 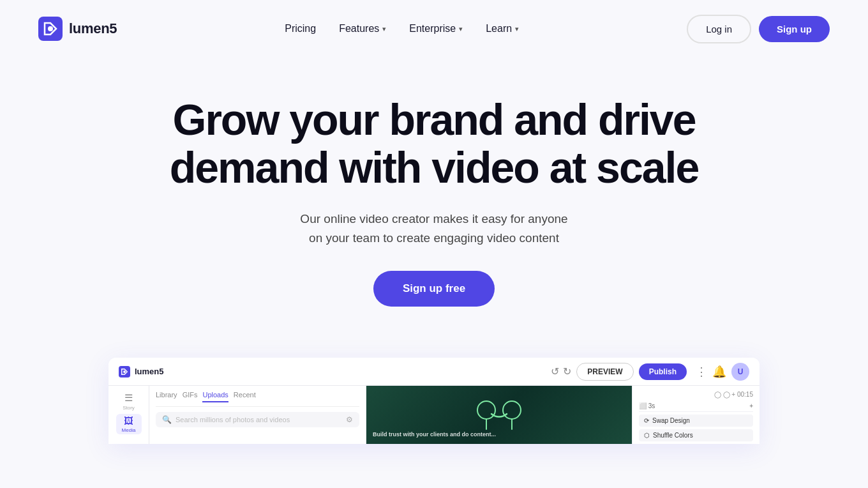 I want to click on hero-headline: Grow your brand and drive demand with vi…, so click(x=434, y=144).